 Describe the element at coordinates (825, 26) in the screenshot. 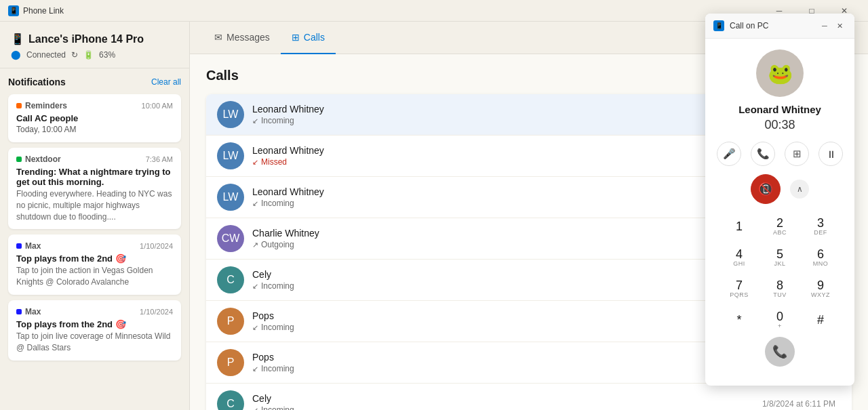

I see `popup-minimize: ─` at that location.